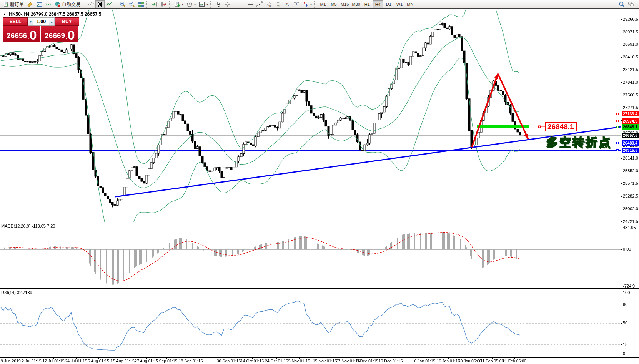  Describe the element at coordinates (52, 14) in the screenshot. I see `chart-title: ▲ HK50-,H4 26799.0 26847.5 26657.5 26657…` at that location.